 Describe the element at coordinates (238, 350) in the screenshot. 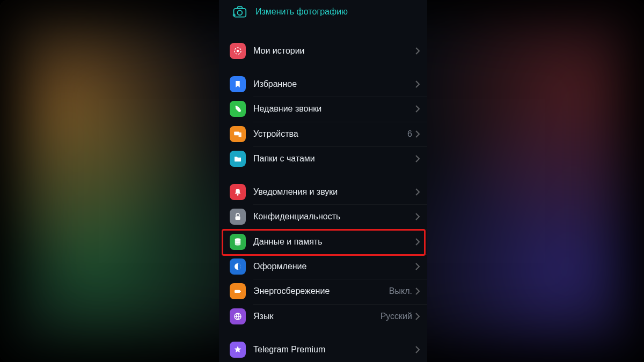

I see `star-icon` at that location.